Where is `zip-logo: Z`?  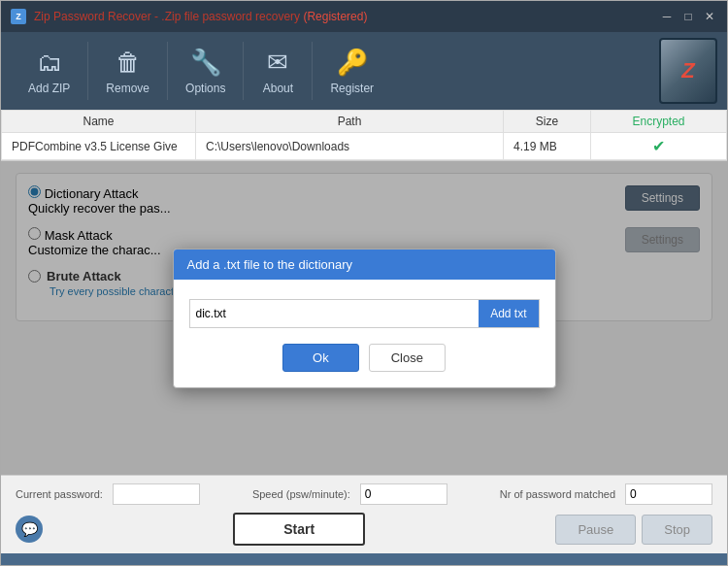 zip-logo: Z is located at coordinates (688, 71).